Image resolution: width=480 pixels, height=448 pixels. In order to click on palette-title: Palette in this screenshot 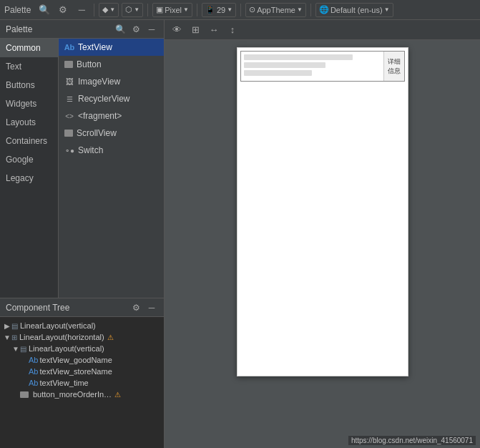, I will do `click(59, 29)`.